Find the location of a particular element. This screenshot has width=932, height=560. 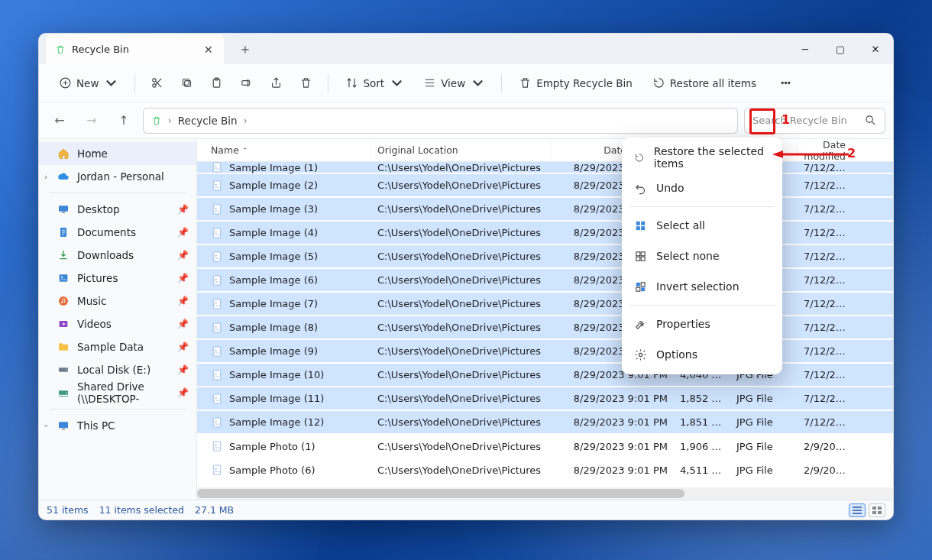

menu-options: Options is located at coordinates (702, 354).